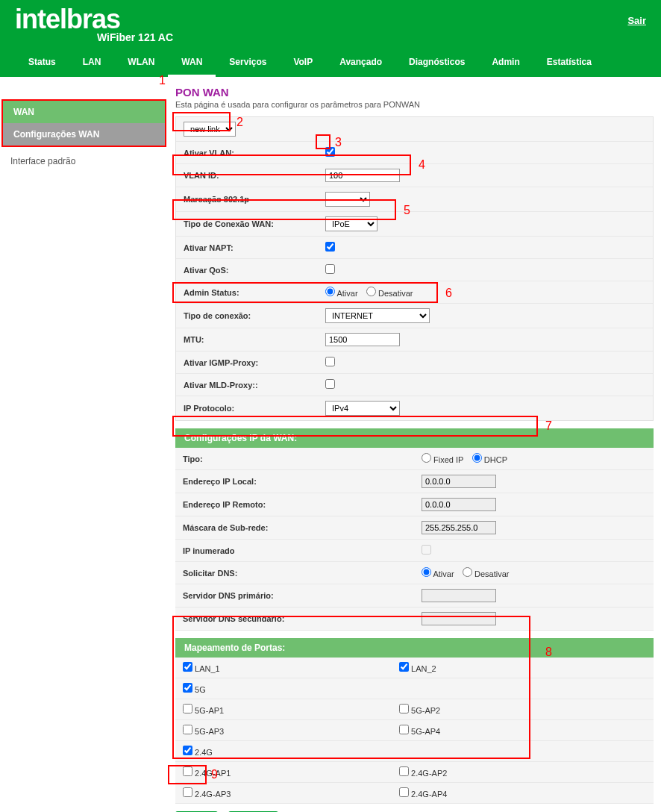 This screenshot has width=661, height=812. What do you see at coordinates (637, 21) in the screenshot?
I see `exit-link: Sair` at bounding box center [637, 21].